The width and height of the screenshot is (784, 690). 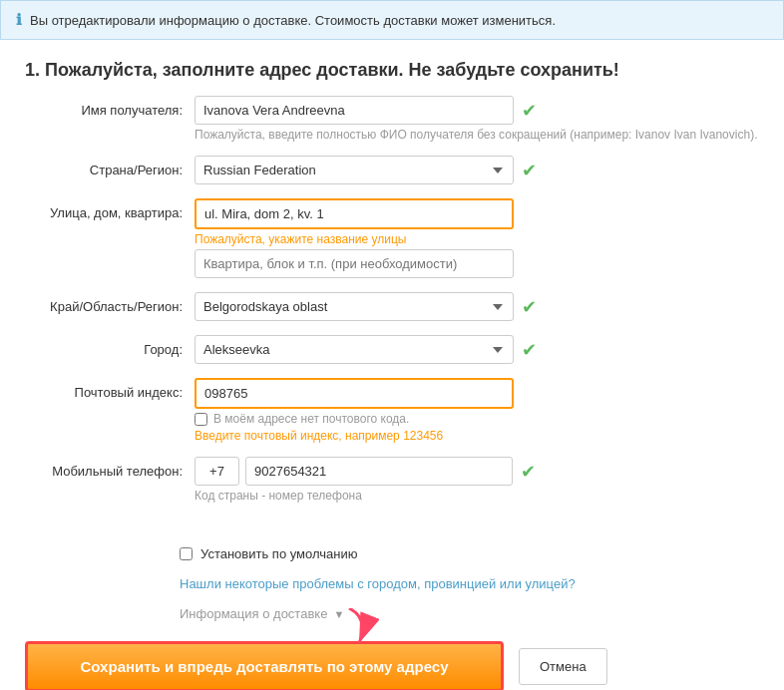 What do you see at coordinates (477, 480) in the screenshot?
I see `phone-field-wrapper: ✔ Код страны - номер телефона` at bounding box center [477, 480].